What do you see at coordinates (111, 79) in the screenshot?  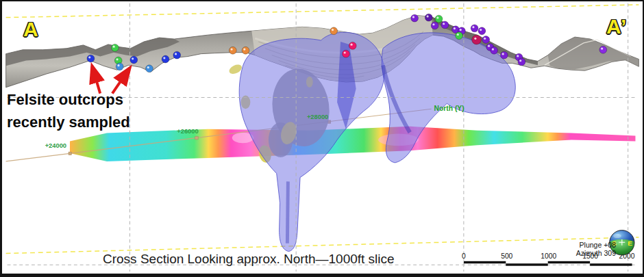 I see `annotation-arrows` at bounding box center [111, 79].